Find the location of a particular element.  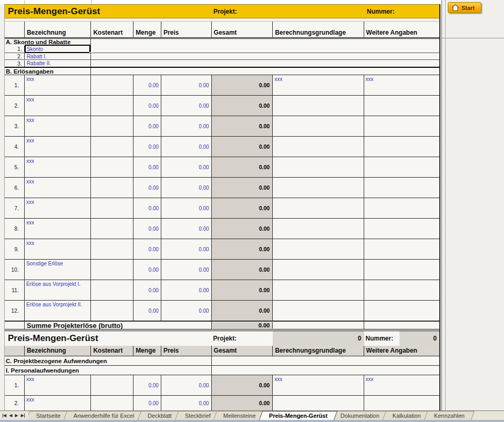

sheet-tab-meilensteine: Meilensteine is located at coordinates (240, 415).